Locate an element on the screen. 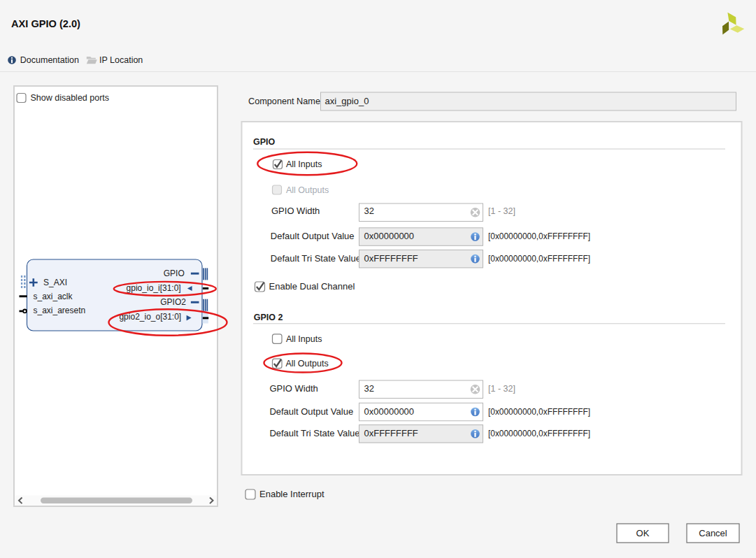  svg-text: gpio_io_i[31:0] is located at coordinates (154, 288).